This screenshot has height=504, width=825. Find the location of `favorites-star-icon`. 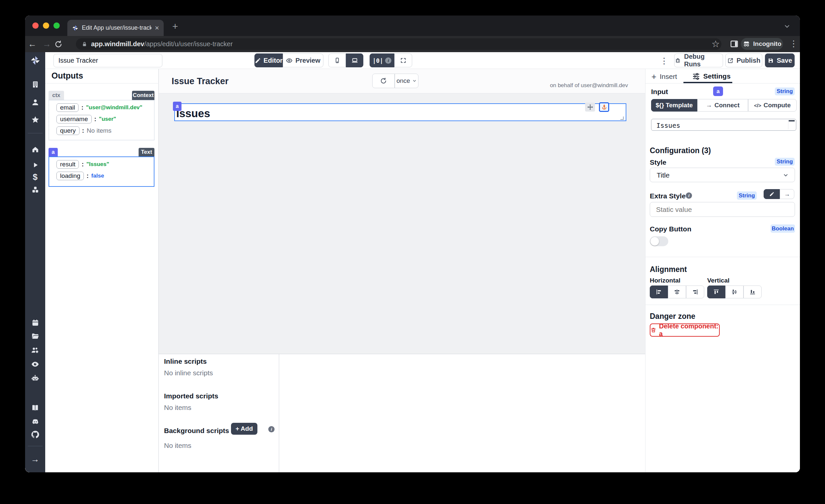

favorites-star-icon is located at coordinates (35, 120).